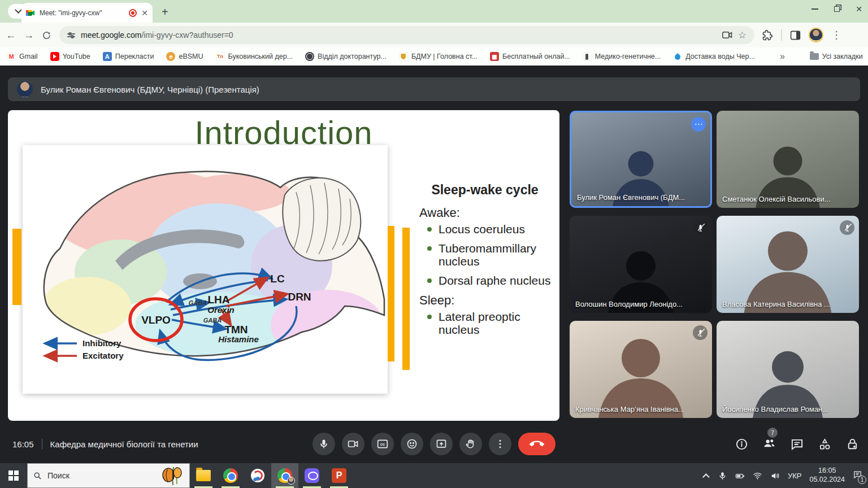  What do you see at coordinates (836, 56) in the screenshot?
I see `all-bookmarks-button: Усі закладки` at bounding box center [836, 56].